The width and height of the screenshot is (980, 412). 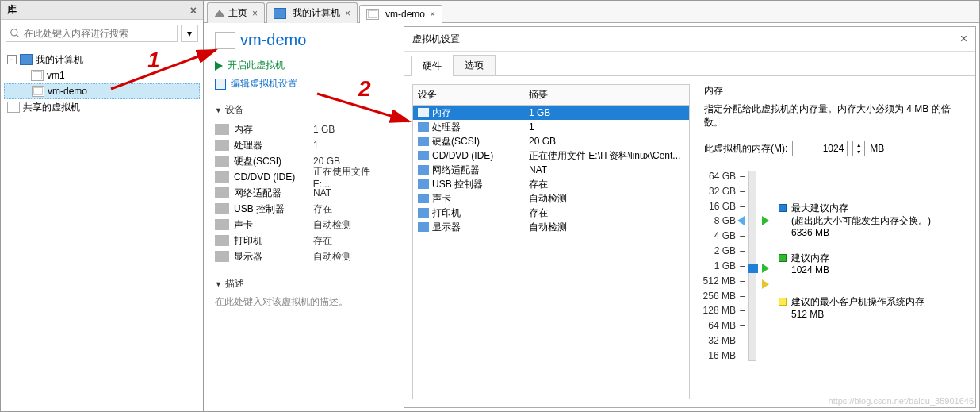 I want to click on device-row: 显示器自动检测, so click(x=302, y=256).